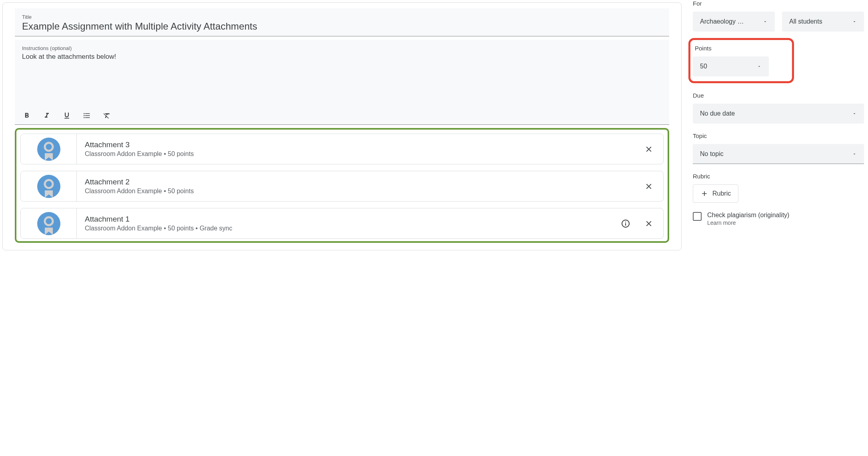 Image resolution: width=868 pixels, height=456 pixels. Describe the element at coordinates (778, 3) in the screenshot. I see `for-label: For` at that location.